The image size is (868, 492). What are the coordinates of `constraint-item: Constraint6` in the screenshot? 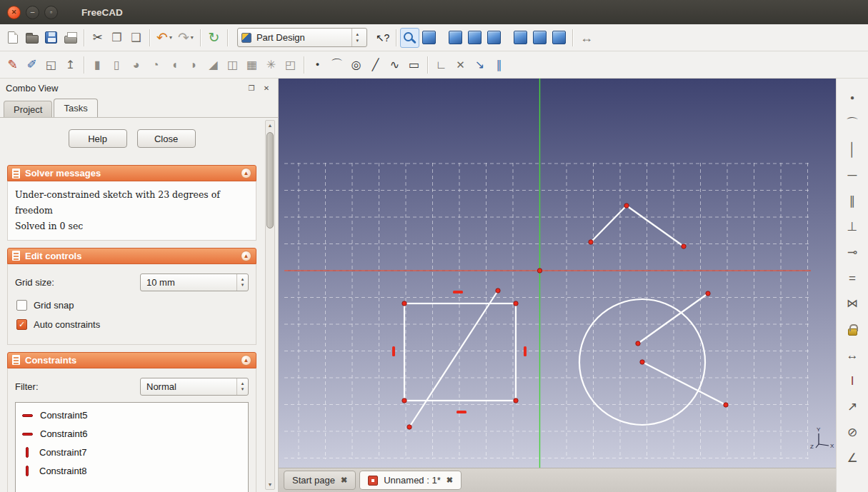 It's located at (131, 434).